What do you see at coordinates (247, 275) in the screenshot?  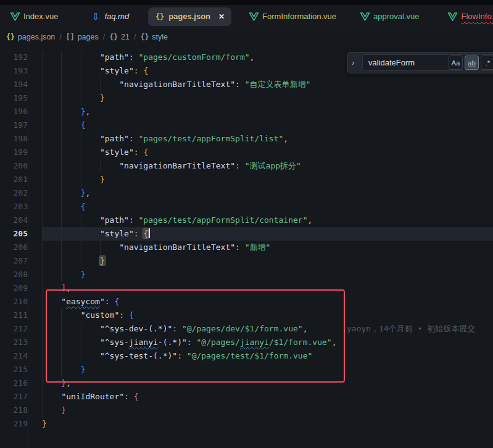 I see `code-line: 208 }` at bounding box center [247, 275].